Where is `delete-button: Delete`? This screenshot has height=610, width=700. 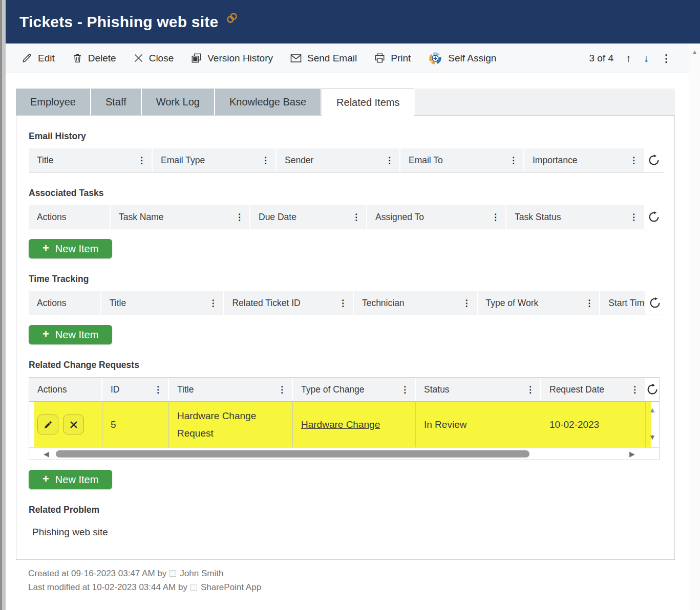
delete-button: Delete is located at coordinates (94, 58).